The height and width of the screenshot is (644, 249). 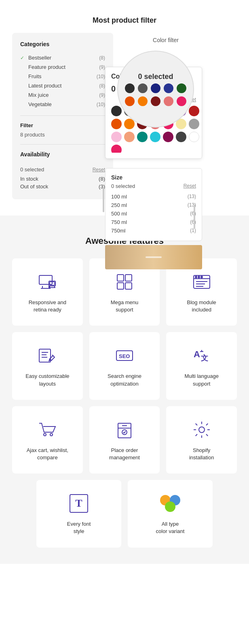 I want to click on color-circle-green, so click(x=170, y=507).